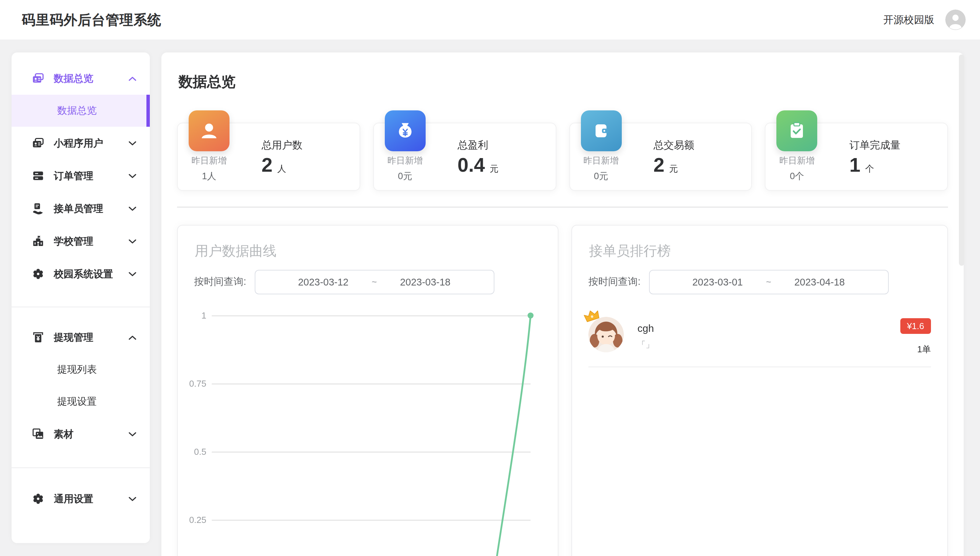  Describe the element at coordinates (38, 337) in the screenshot. I see `withdraw-icon` at that location.